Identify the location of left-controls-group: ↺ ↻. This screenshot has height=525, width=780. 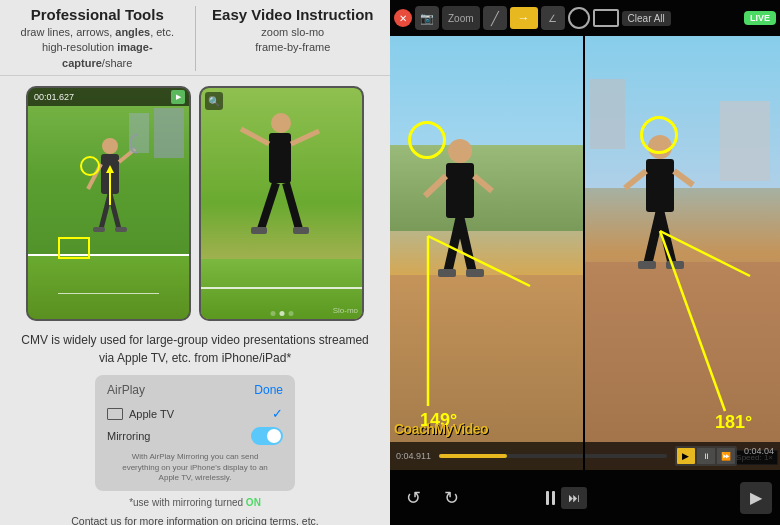
(432, 498).